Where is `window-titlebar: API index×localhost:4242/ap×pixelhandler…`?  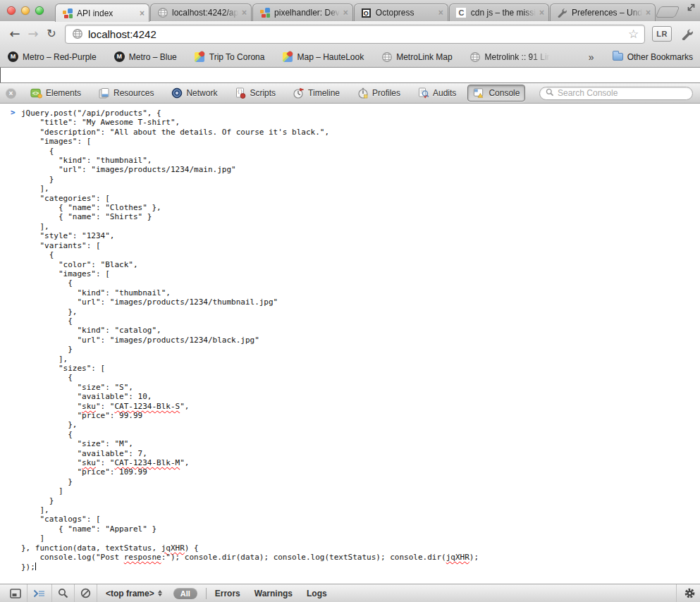
window-titlebar: API index×localhost:4242/ap×pixelhandler… is located at coordinates (350, 11).